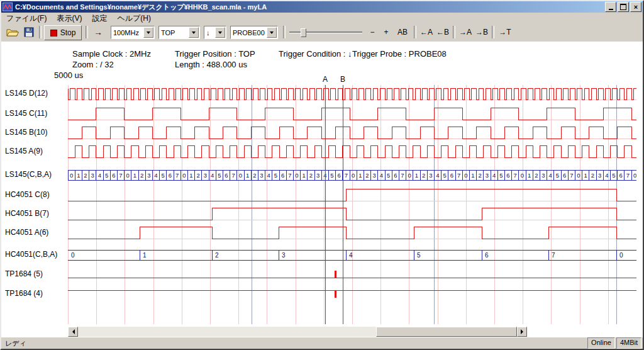  Describe the element at coordinates (69, 19) in the screenshot. I see `menu-view: 表示(V)` at that location.